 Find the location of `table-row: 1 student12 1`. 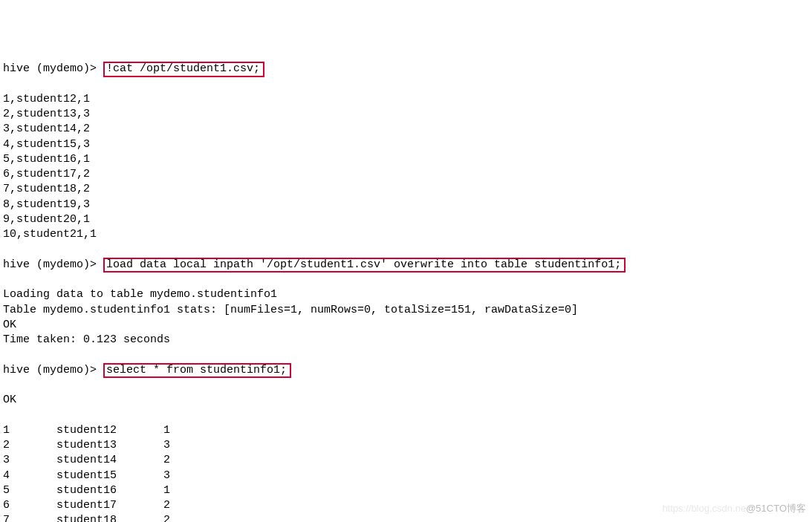

table-row: 1 student12 1 is located at coordinates (406, 431).